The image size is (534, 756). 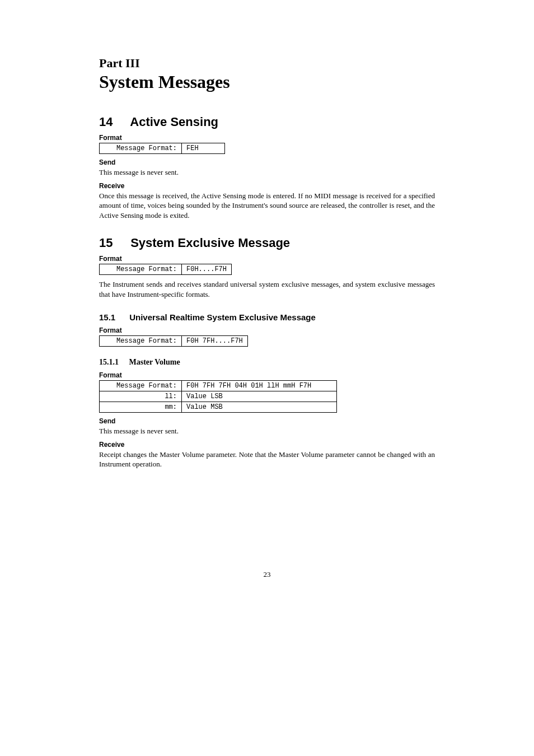 What do you see at coordinates (141, 408) in the screenshot?
I see `table-cell-key: mm:` at bounding box center [141, 408].